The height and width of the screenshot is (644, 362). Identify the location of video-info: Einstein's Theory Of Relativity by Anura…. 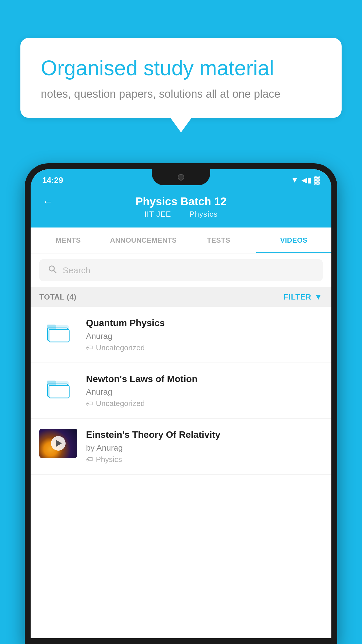
(204, 446).